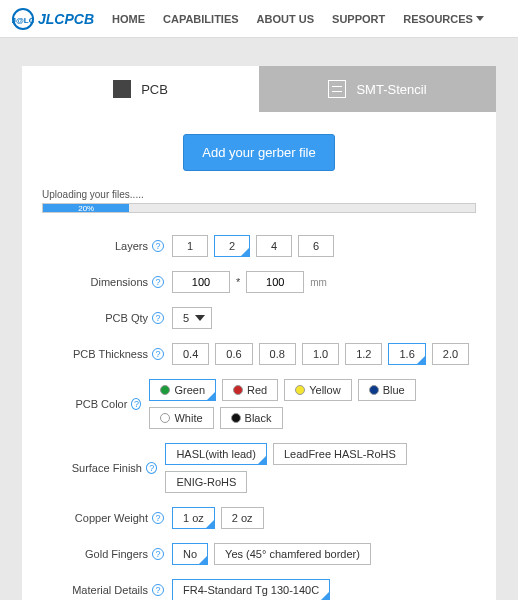 This screenshot has height=600, width=518. Describe the element at coordinates (128, 19) in the screenshot. I see `nav-home: HOME` at that location.